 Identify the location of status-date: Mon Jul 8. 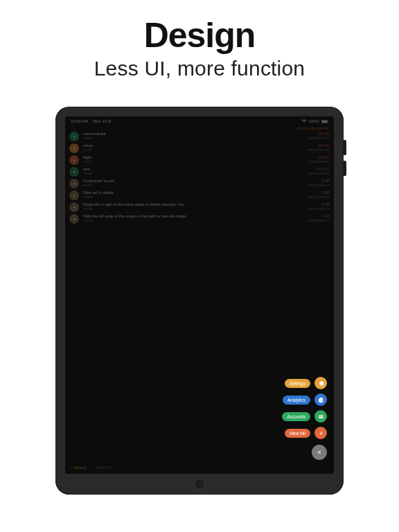
(102, 121).